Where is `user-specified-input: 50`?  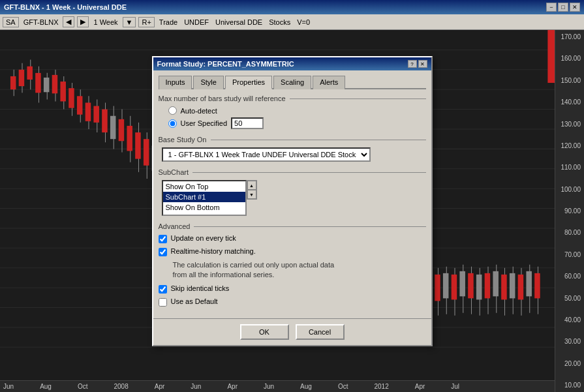 user-specified-input: 50 is located at coordinates (247, 123).